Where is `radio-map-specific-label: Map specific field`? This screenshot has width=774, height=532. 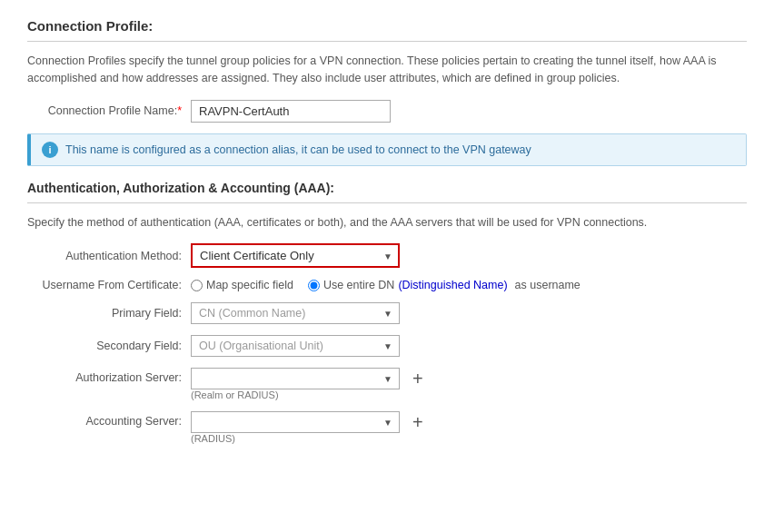 radio-map-specific-label: Map specific field is located at coordinates (242, 285).